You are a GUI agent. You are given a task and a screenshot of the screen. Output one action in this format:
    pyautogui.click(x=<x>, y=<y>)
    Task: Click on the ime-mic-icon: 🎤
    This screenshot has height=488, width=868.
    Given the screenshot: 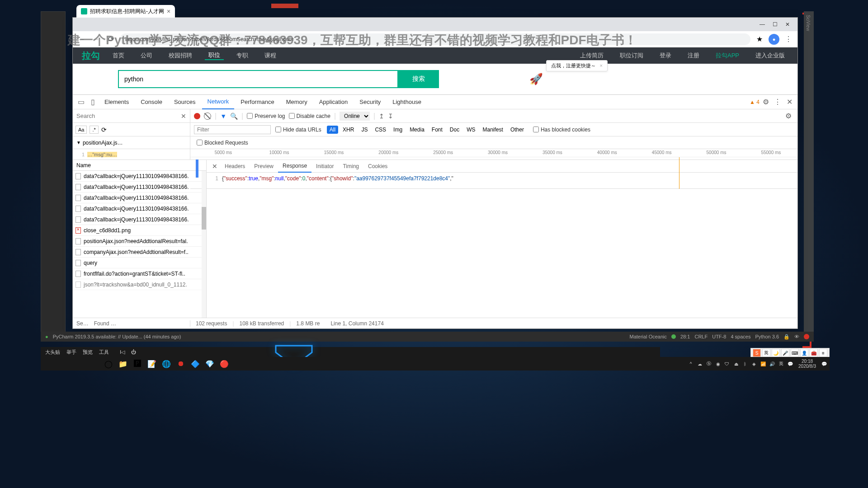 What is the action you would take?
    pyautogui.click(x=785, y=353)
    